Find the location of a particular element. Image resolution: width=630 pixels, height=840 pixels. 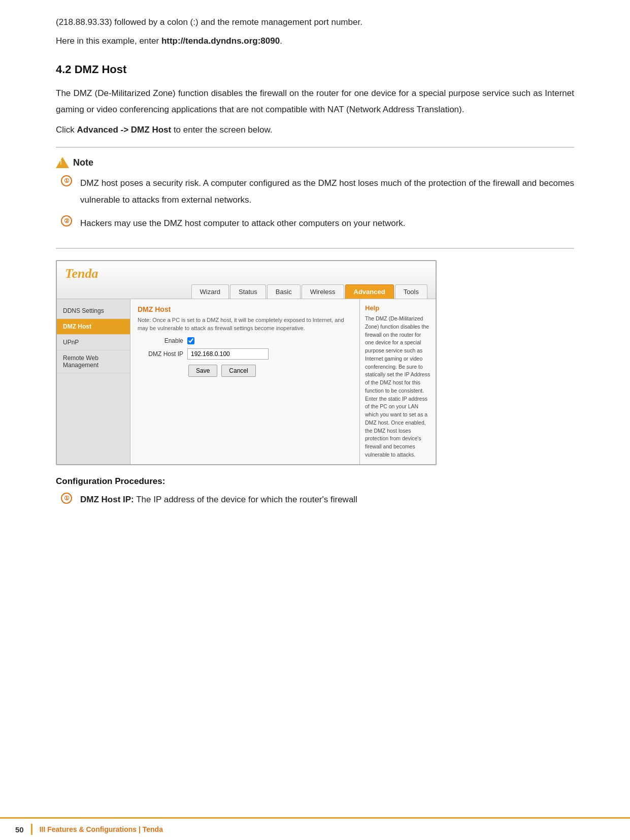

tab-basic: Basic is located at coordinates (284, 292).